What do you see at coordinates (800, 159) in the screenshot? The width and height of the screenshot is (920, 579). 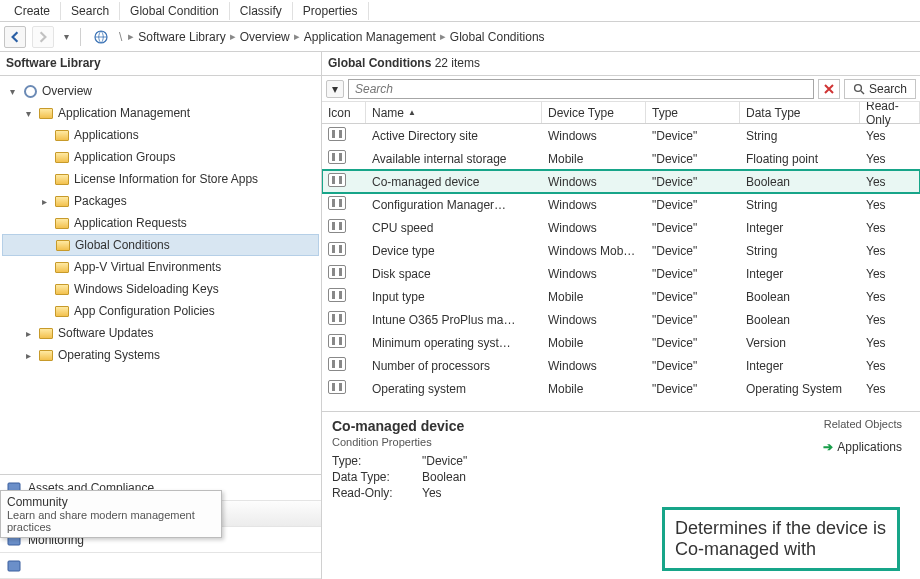 I see `row-data-cell: Floating point` at bounding box center [800, 159].